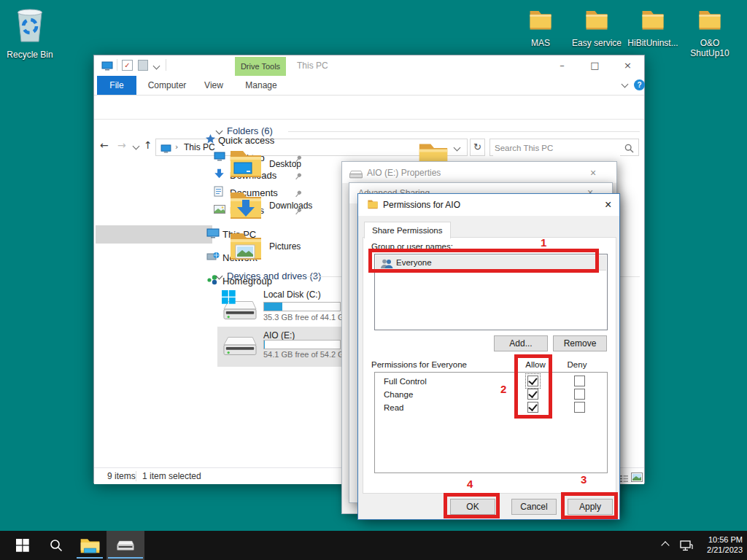 This screenshot has height=560, width=747. I want to click on drive-usage-bar, so click(302, 344).